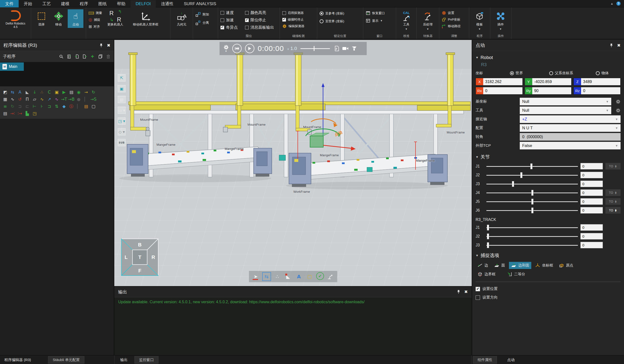  Describe the element at coordinates (293, 26) in the screenshot. I see `edit-detector-button: 编辑探测器` at that location.